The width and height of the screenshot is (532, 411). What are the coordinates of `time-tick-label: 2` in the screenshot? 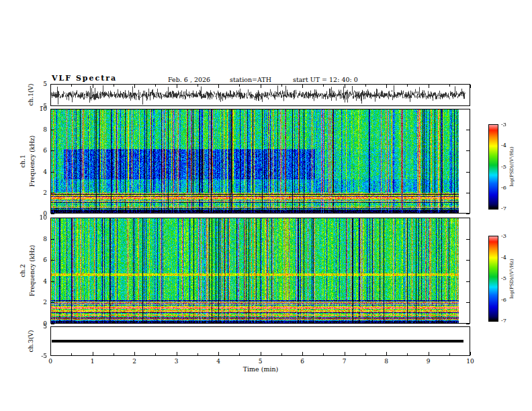 It's located at (134, 361).